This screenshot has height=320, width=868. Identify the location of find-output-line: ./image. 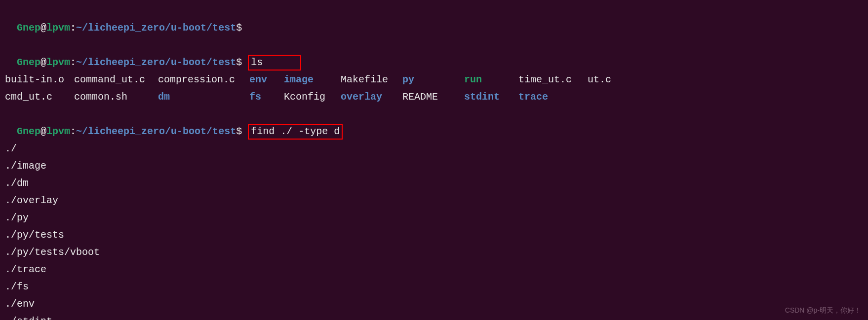
(434, 166).